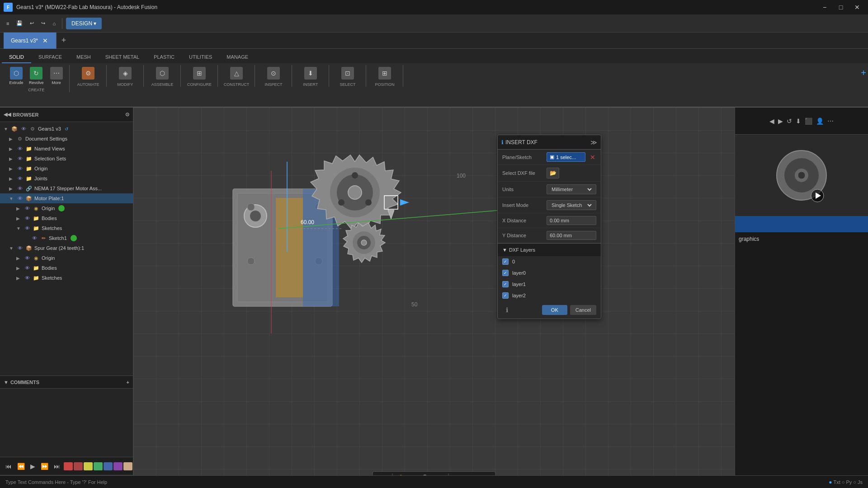  What do you see at coordinates (837, 482) in the screenshot?
I see `txt-label: Txt` at bounding box center [837, 482].